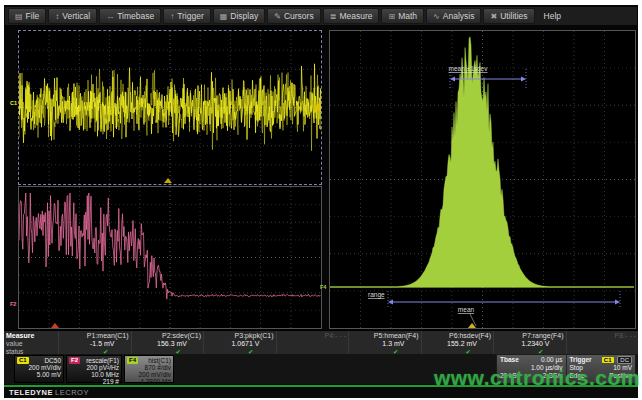 The image size is (642, 400). What do you see at coordinates (624, 360) in the screenshot?
I see `trigger-coupling-chip: DC` at bounding box center [624, 360].